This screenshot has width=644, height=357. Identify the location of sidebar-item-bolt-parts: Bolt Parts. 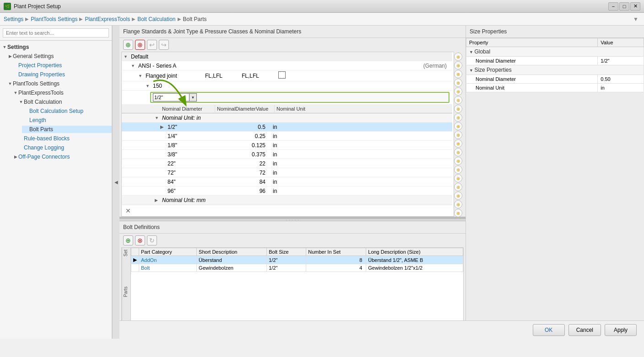
(56, 129).